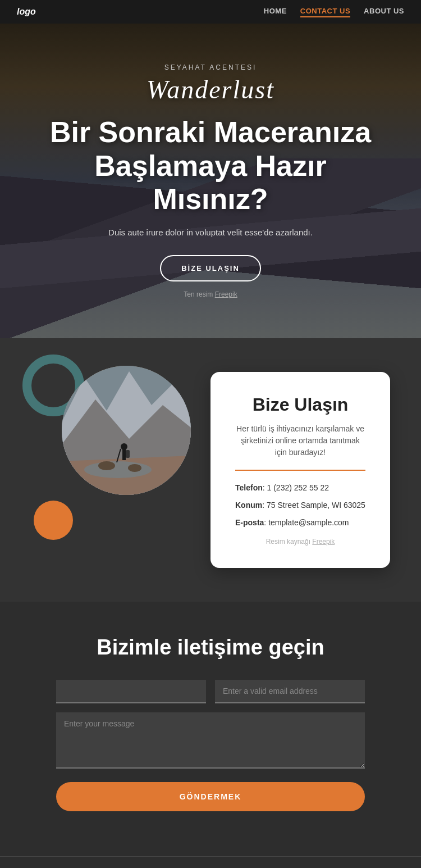  Describe the element at coordinates (26, 12) in the screenshot. I see `logo: logo` at that location.